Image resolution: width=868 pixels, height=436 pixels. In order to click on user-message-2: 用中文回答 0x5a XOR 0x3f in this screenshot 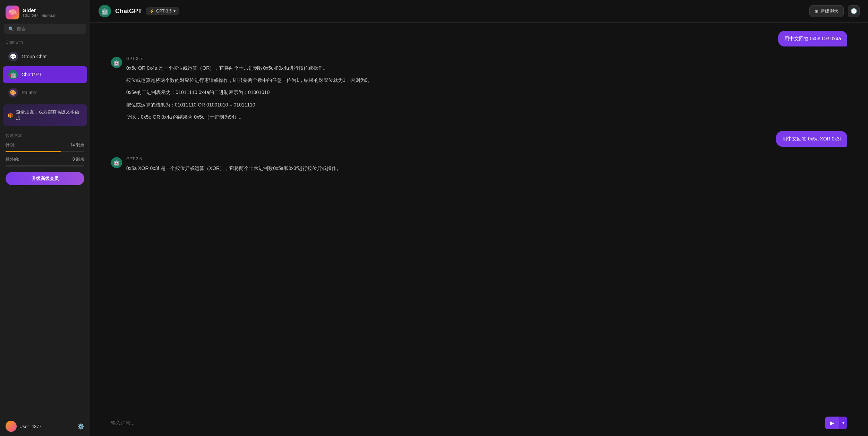, I will do `click(479, 139)`.